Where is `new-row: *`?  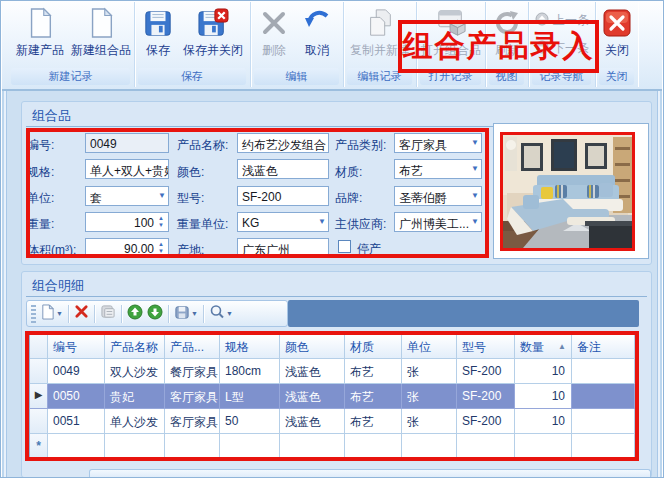
new-row: * is located at coordinates (332, 446).